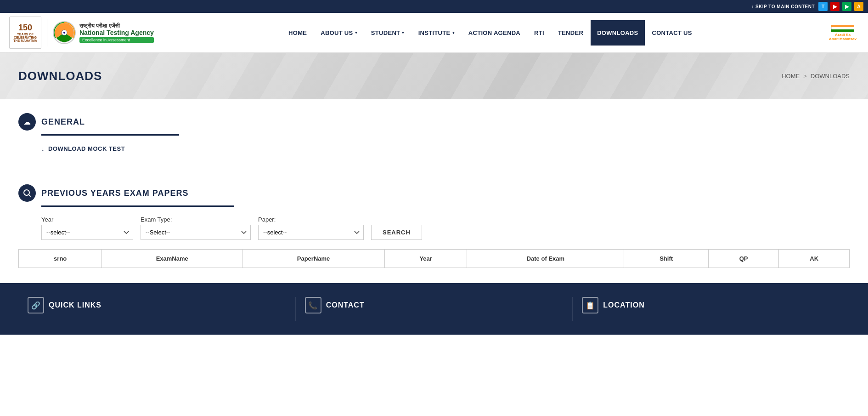 The width and height of the screenshot is (868, 416). I want to click on table-header-row: srno ExamName PaperName Year Date of Exa…, so click(434, 259).